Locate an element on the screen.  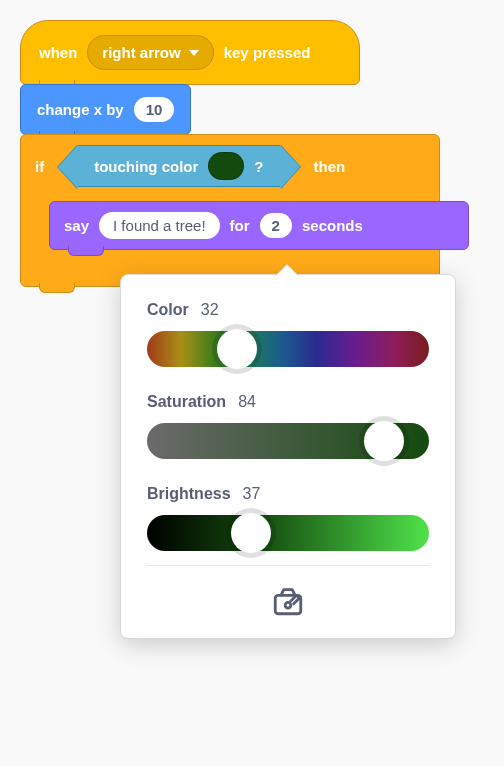
brightness-slider-thumb is located at coordinates (251, 533).